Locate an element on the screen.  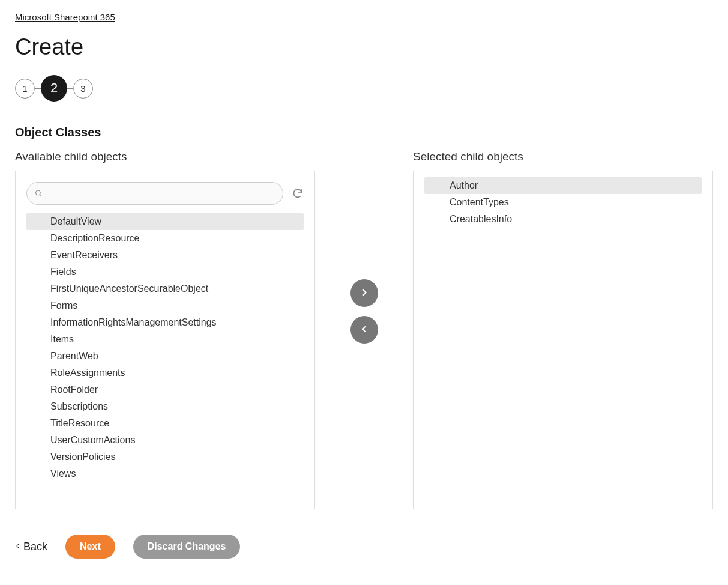
list-item: InformationRightsManagementSettings is located at coordinates (165, 323).